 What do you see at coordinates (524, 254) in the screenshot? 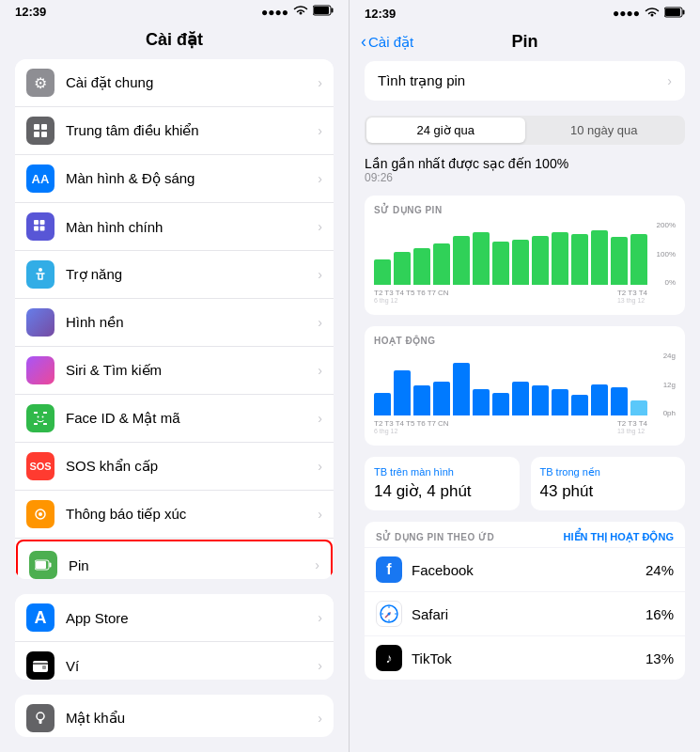
I see `battery-chart-bars` at bounding box center [524, 254].